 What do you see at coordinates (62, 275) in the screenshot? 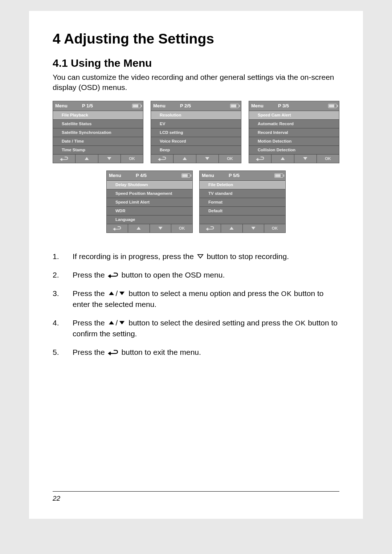
I see `step-number: 2.` at bounding box center [62, 275].